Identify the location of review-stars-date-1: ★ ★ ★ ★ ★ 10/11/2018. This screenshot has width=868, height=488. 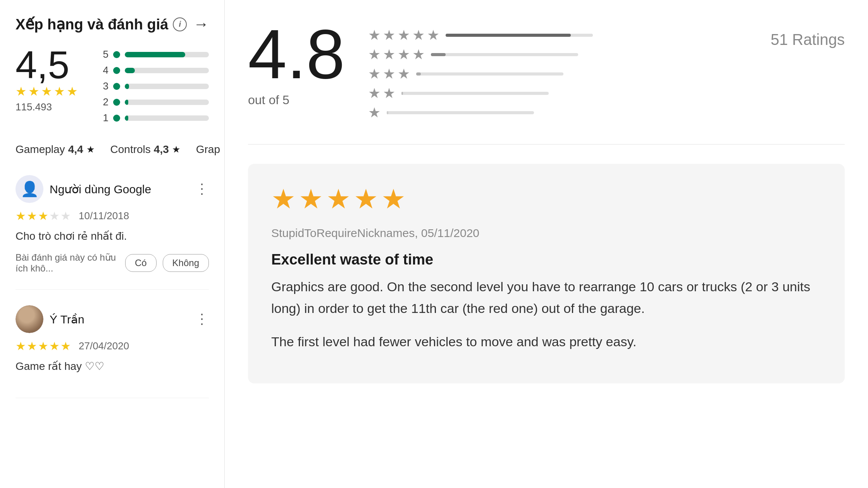
(112, 216).